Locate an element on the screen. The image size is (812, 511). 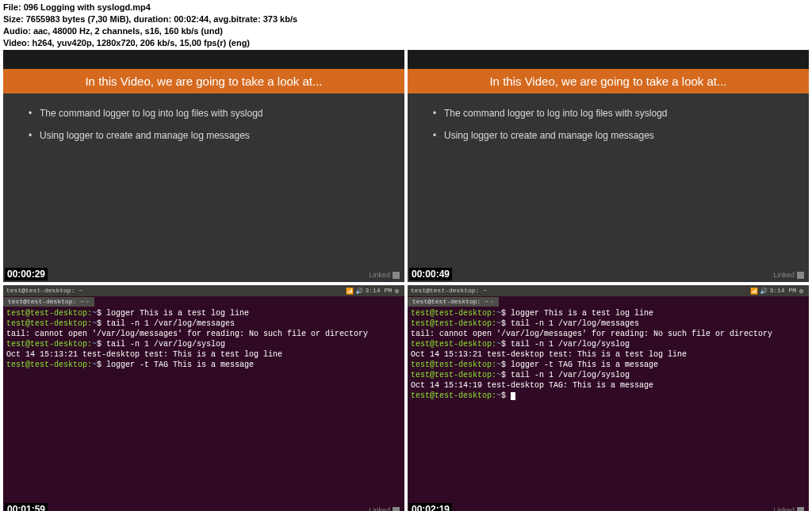
timestamp: 00:00:29 is located at coordinates (26, 274).